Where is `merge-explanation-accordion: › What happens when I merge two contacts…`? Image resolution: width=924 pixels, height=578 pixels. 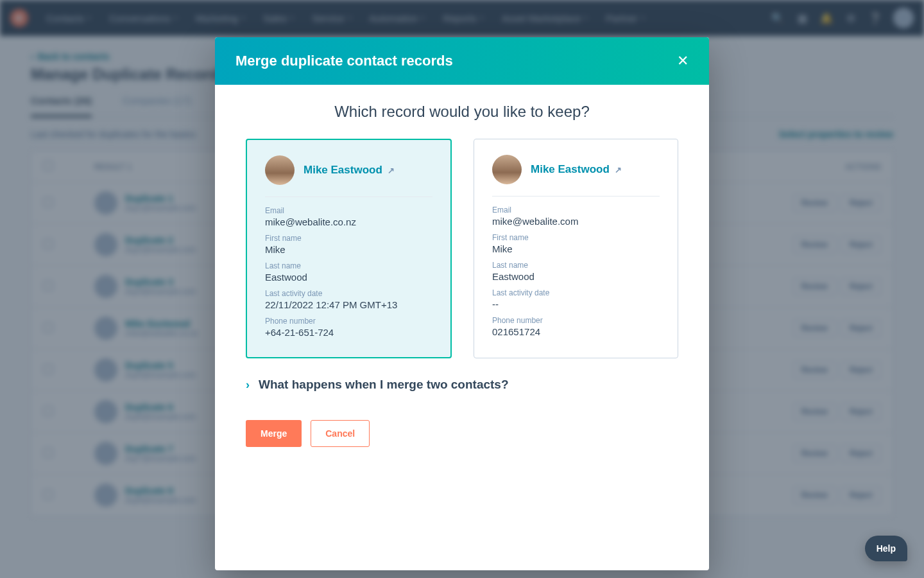
merge-explanation-accordion: › What happens when I merge two contacts… is located at coordinates (462, 385).